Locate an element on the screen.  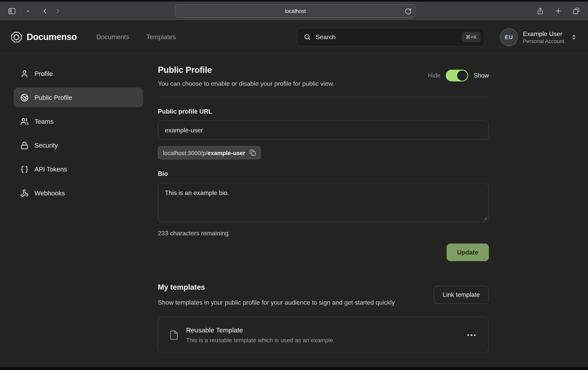
brand-name: Documenso is located at coordinates (52, 37).